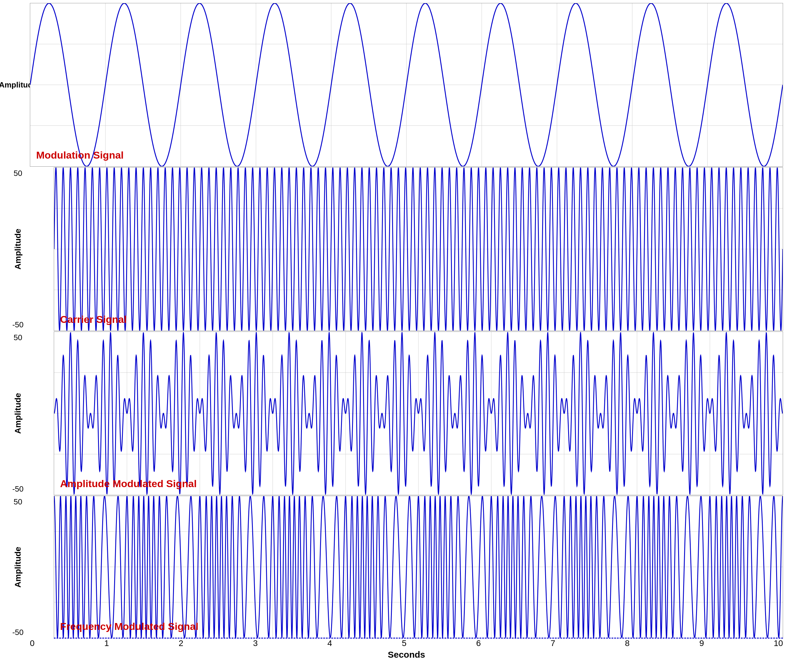 This screenshot has width=792, height=672. I want to click on modulation-label: Modulation Signal, so click(80, 155).